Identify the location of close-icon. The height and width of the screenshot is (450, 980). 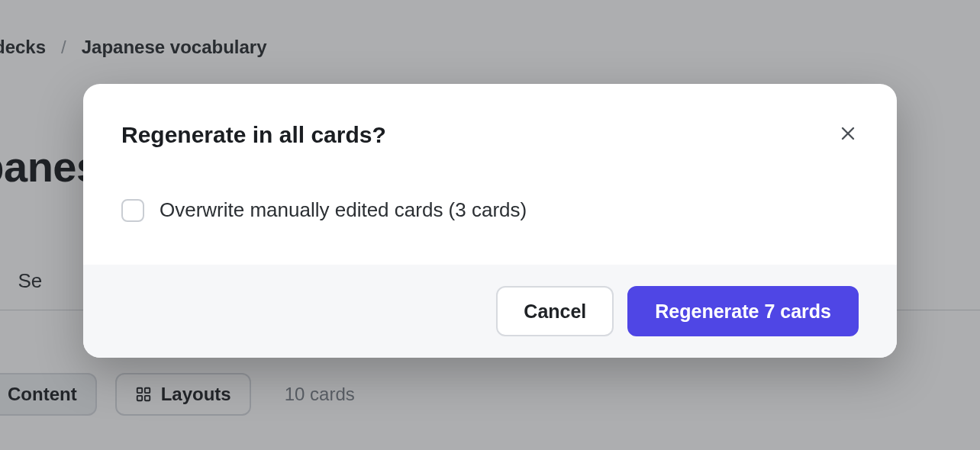
(848, 134).